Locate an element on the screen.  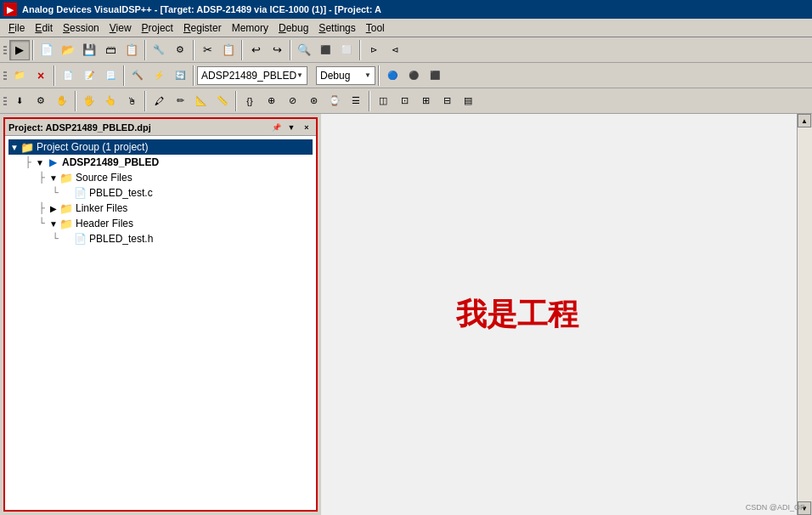
menu-session: Session is located at coordinates (82, 28).